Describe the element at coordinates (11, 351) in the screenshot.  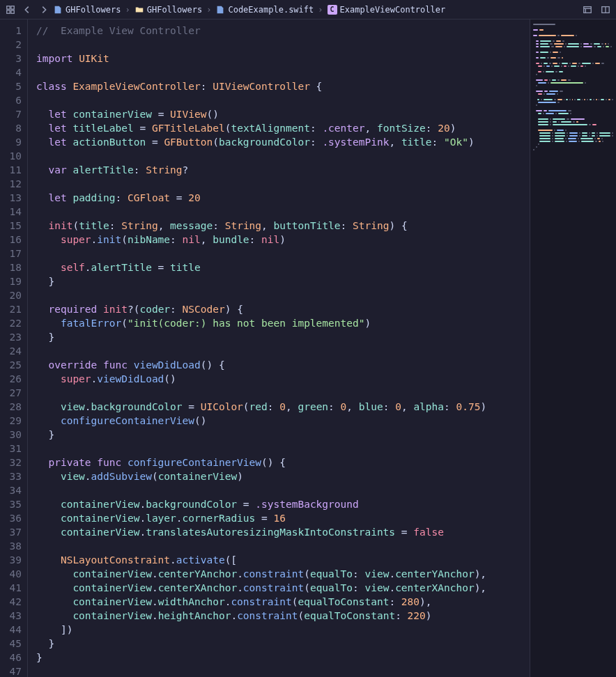
I see `line-number: 24` at that location.